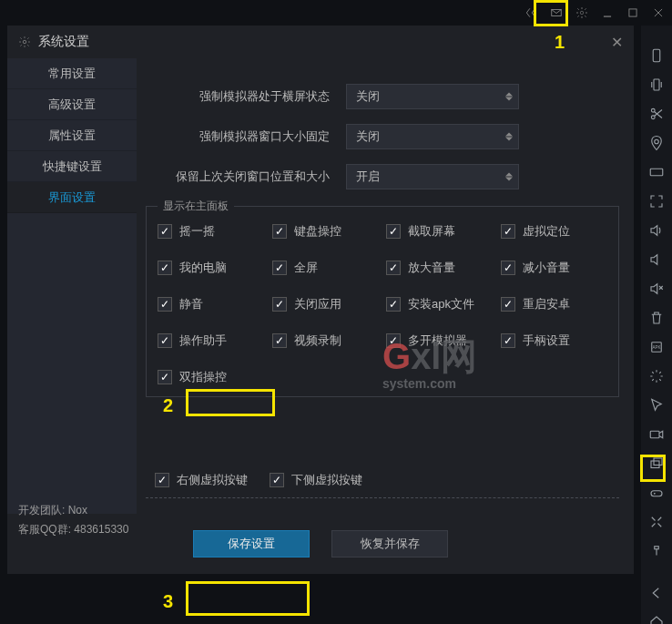  Describe the element at coordinates (555, 341) in the screenshot. I see `checkbox-item: 手柄设置` at that location.